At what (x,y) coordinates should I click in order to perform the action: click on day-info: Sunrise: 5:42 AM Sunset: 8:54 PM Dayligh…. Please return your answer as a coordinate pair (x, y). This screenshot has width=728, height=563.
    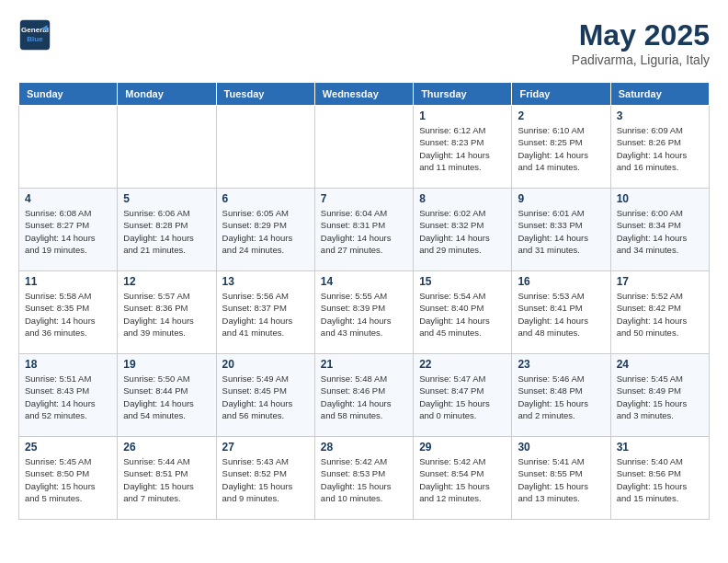
    Looking at the image, I should click on (462, 480).